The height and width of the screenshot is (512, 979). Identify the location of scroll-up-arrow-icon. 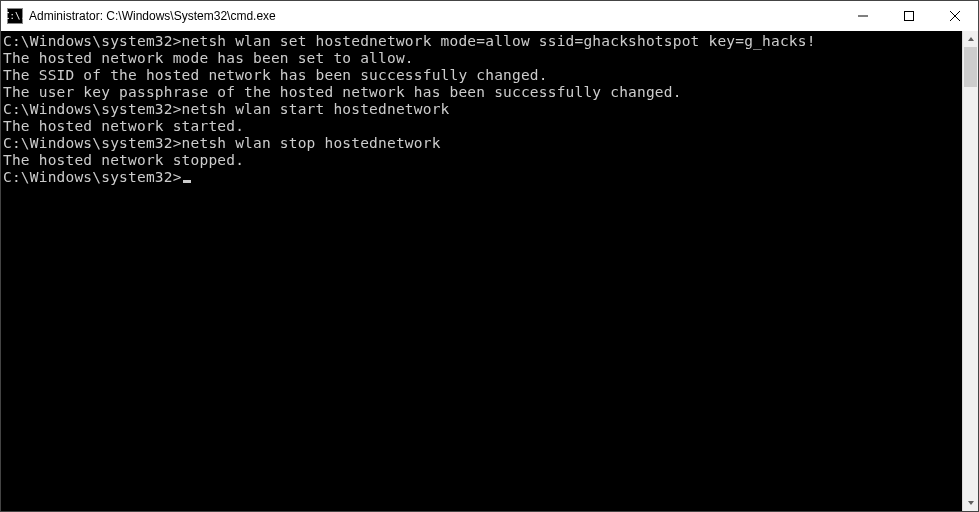
(970, 39).